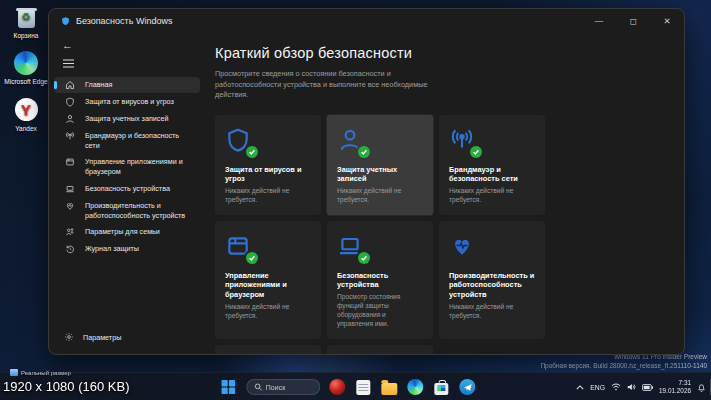  What do you see at coordinates (127, 47) in the screenshot?
I see `back-button: ←` at bounding box center [127, 47].